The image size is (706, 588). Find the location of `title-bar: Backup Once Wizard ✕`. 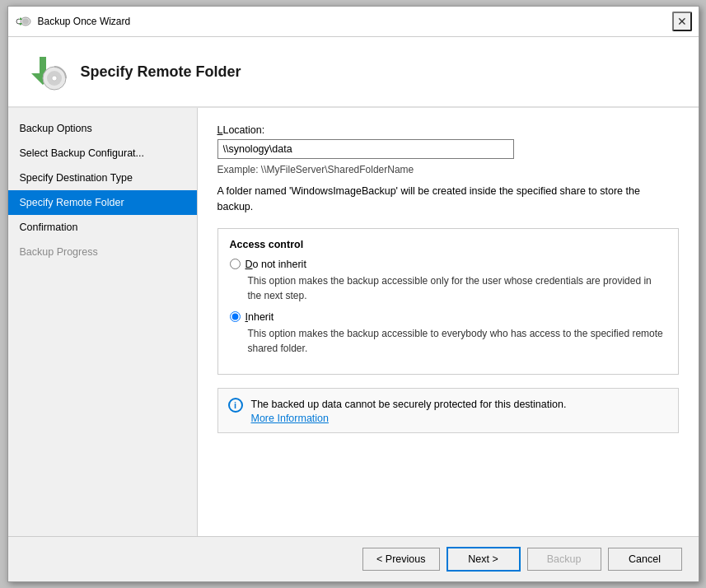

title-bar: Backup Once Wizard ✕ is located at coordinates (353, 21).